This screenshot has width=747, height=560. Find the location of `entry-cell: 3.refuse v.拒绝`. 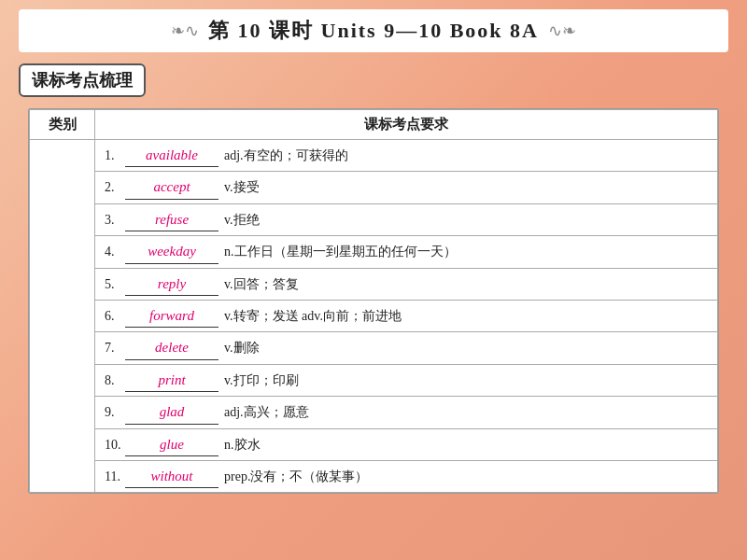

entry-cell: 3.refuse v.拒绝 is located at coordinates (407, 219).